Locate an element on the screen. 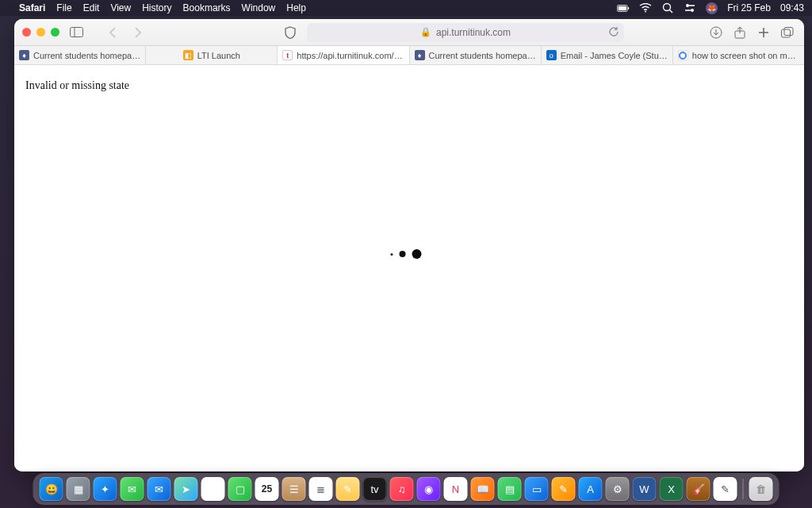 This screenshot has height=508, width=812. dock-appstore: A is located at coordinates (591, 489).